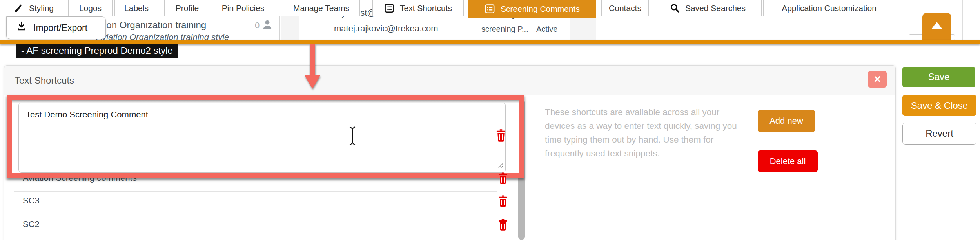  Describe the element at coordinates (262, 137) in the screenshot. I see `shortcut-textarea: Test Demo Screening Comment` at that location.